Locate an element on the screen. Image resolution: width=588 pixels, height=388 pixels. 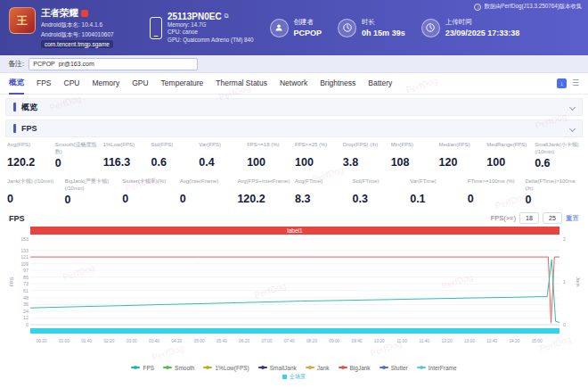
svg-text: 24 is located at coordinates (26, 311).